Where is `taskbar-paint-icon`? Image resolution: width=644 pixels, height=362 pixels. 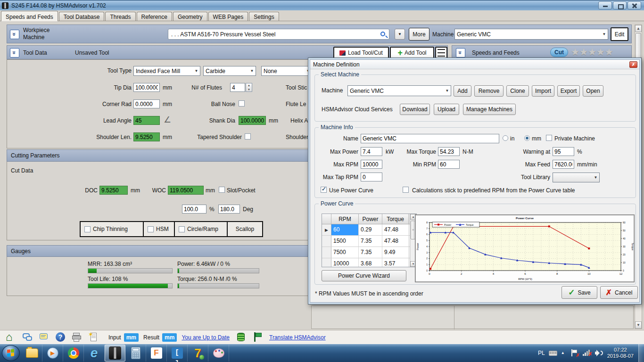 taskbar-paint-icon is located at coordinates (219, 353).